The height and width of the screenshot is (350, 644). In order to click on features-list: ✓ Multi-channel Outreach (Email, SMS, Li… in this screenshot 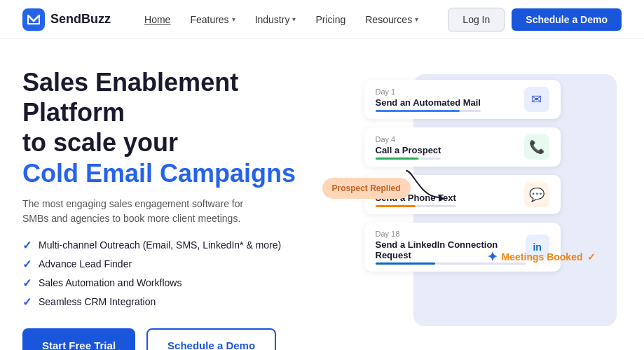, I will do `click(184, 274)`.